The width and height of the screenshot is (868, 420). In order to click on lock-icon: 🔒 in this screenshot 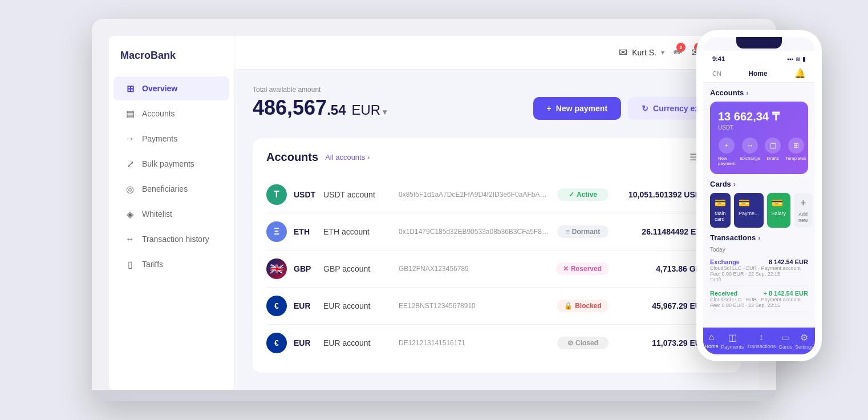, I will do `click(568, 306)`.